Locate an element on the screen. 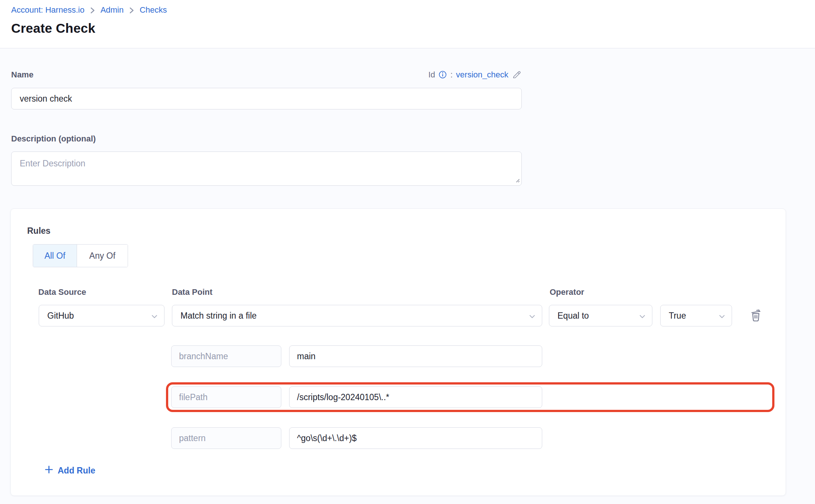 The width and height of the screenshot is (815, 504). breadcrumb-link-checks: Checks is located at coordinates (153, 10).